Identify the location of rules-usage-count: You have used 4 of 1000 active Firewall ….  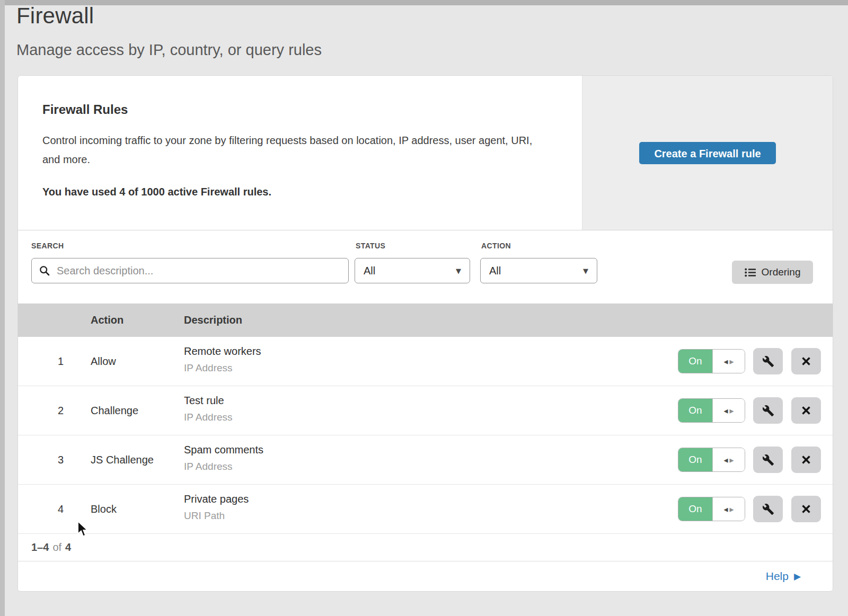
(296, 192).